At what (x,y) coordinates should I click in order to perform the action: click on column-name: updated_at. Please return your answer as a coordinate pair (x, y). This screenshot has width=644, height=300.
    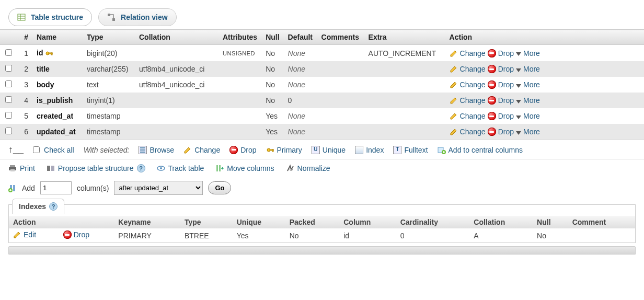
    Looking at the image, I should click on (58, 132).